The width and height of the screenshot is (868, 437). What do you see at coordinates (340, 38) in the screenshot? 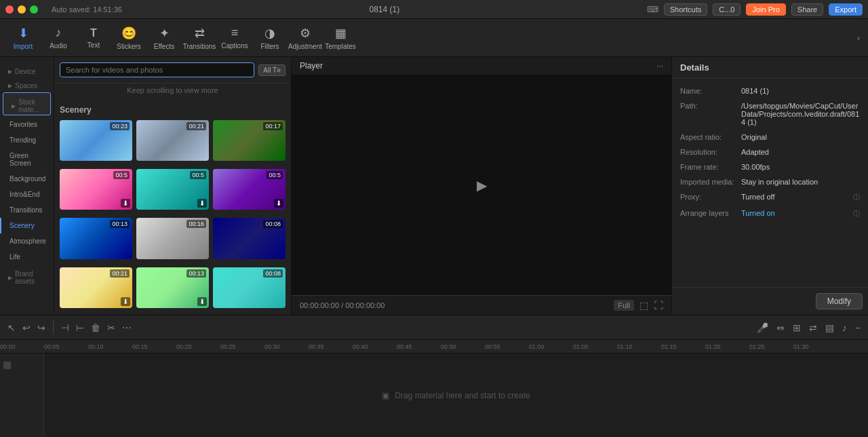
I see `toolbar-templates: ▦ Templates` at bounding box center [340, 38].